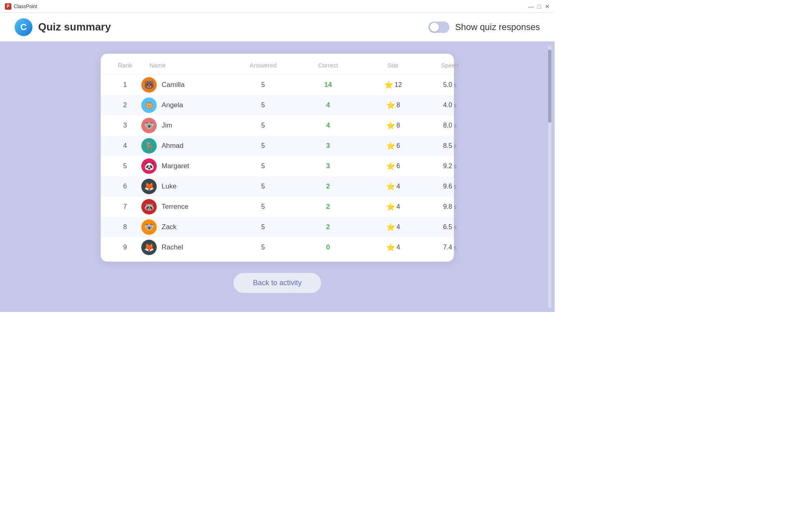  What do you see at coordinates (186, 247) in the screenshot?
I see `cell-name: 🦊 Rachel` at bounding box center [186, 247].